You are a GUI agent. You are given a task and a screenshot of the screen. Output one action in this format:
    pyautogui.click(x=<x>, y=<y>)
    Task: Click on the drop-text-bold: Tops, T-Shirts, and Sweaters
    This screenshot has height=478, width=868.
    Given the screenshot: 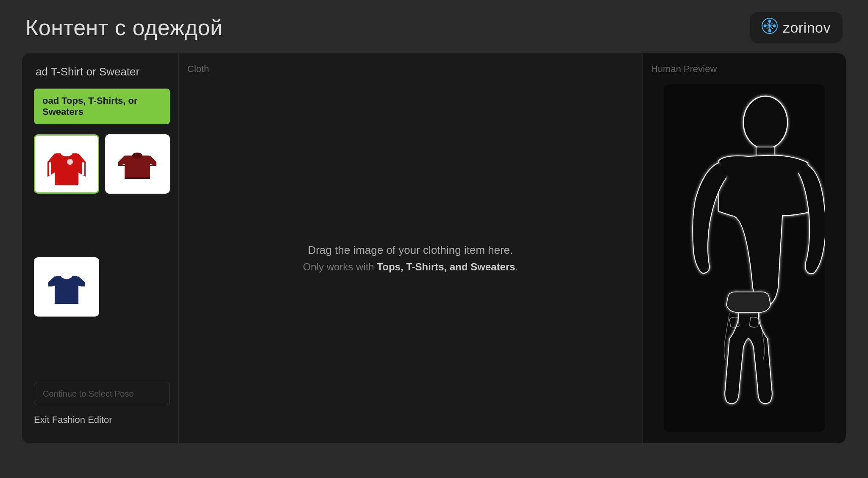 What is the action you would take?
    pyautogui.click(x=446, y=267)
    